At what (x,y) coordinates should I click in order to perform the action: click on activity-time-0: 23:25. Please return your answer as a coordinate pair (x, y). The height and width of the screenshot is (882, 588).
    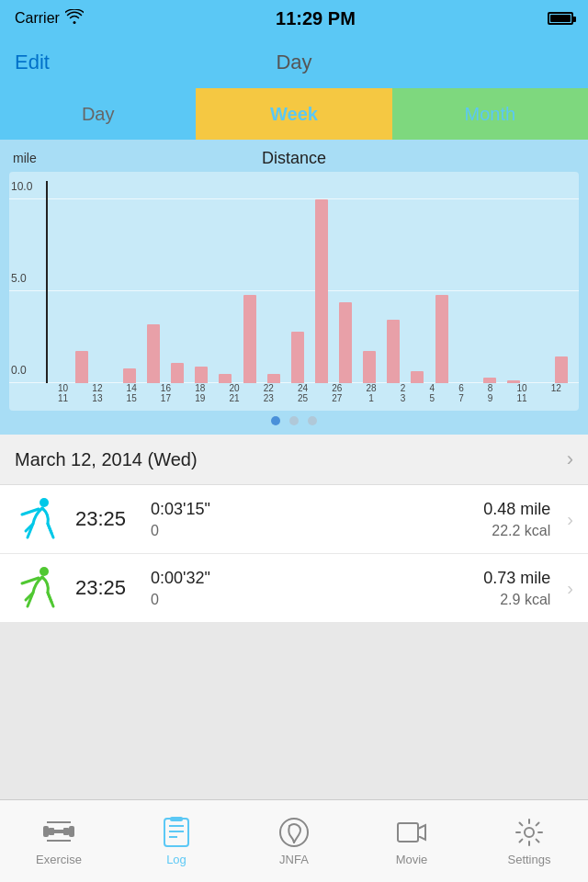
    Looking at the image, I should click on (107, 519).